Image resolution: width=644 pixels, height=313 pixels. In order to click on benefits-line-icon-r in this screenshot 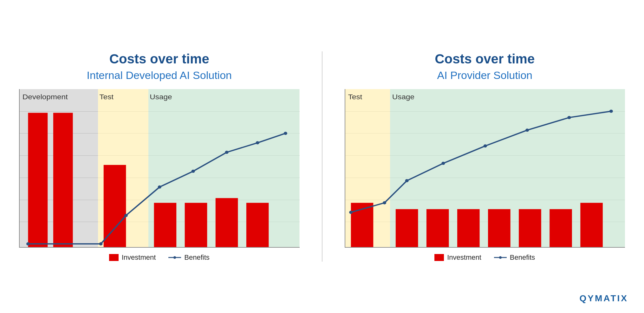, I will do `click(500, 258)`.